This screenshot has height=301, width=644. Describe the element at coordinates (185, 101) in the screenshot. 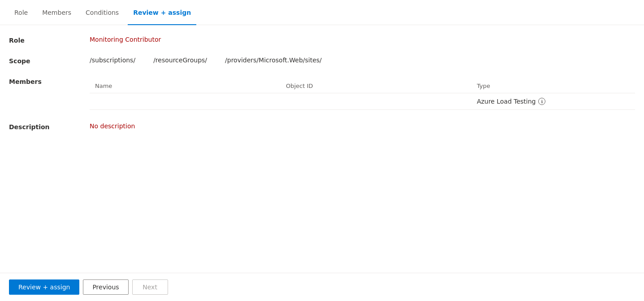

I see `member-name` at that location.